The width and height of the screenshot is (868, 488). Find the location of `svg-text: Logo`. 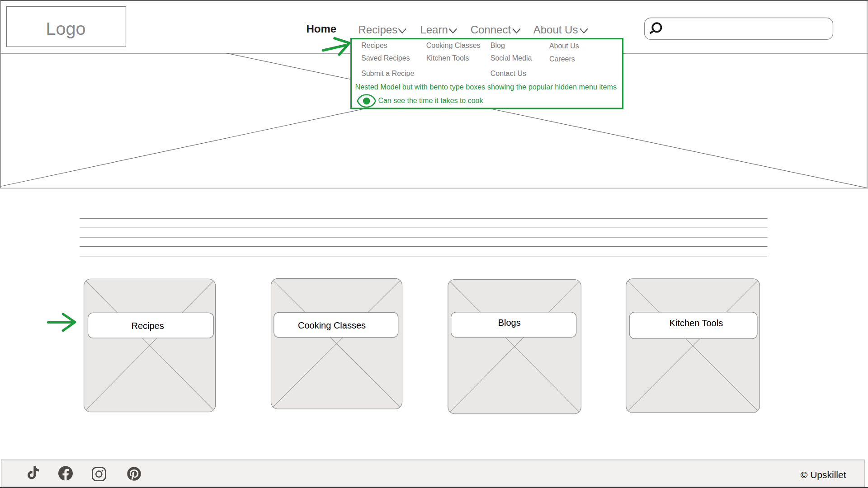

svg-text: Logo is located at coordinates (66, 28).